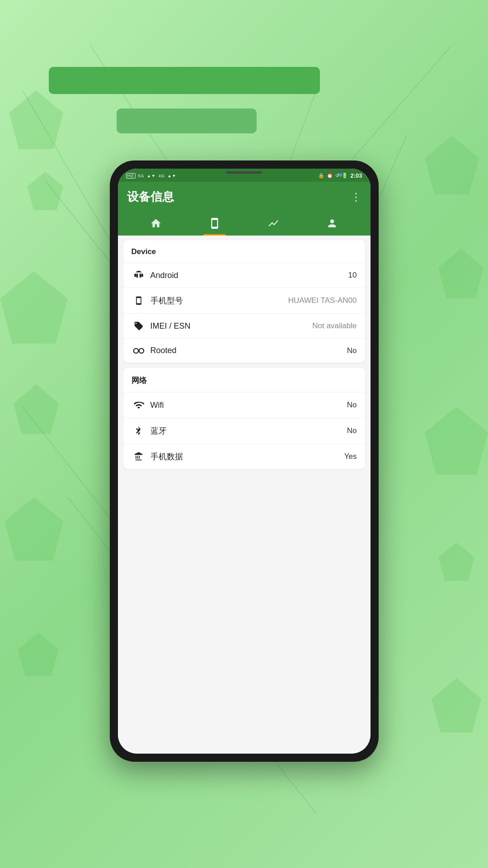 The height and width of the screenshot is (868, 488). What do you see at coordinates (248, 457) in the screenshot?
I see `mobile-data-label: 手机数据` at bounding box center [248, 457].